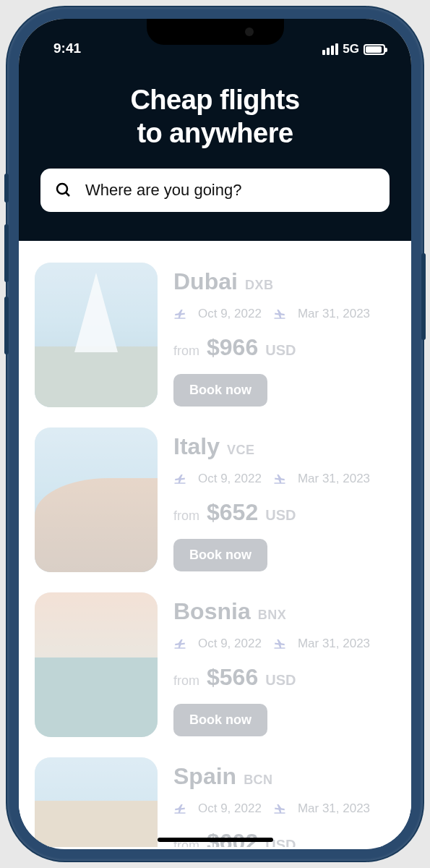  I want to click on mute-switch, so click(7, 188).